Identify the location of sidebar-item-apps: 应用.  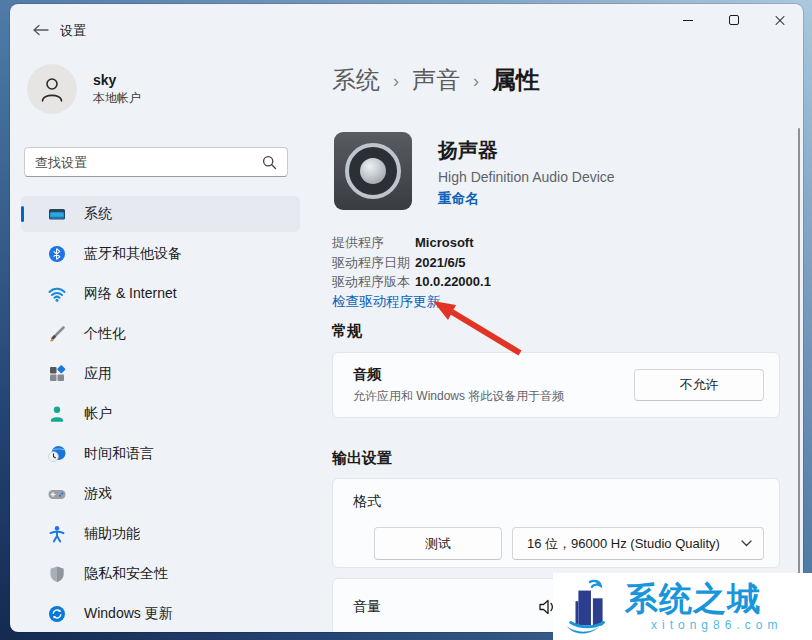
(160, 374).